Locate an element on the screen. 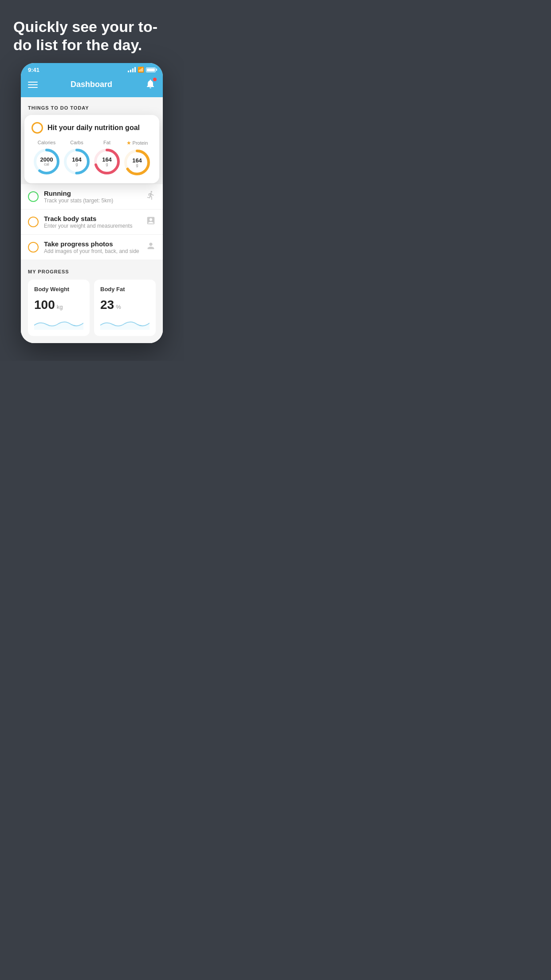  todo-title-running: Running is located at coordinates (92, 194).